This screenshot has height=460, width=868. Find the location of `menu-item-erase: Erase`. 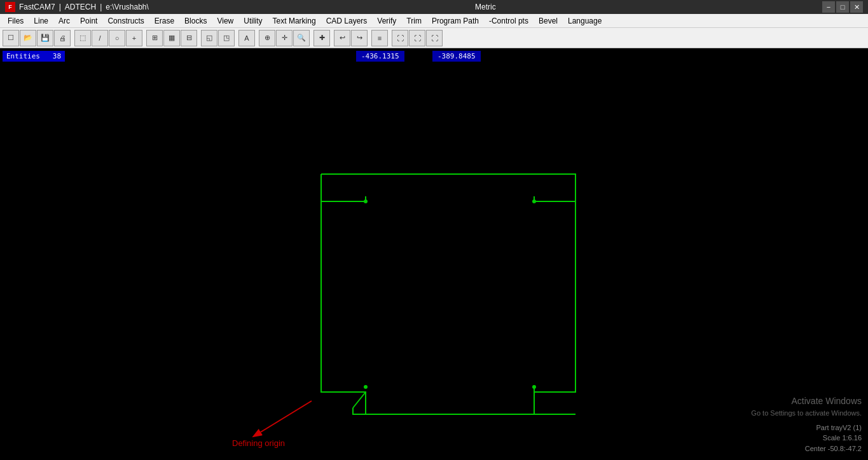

menu-item-erase: Erase is located at coordinates (164, 21).